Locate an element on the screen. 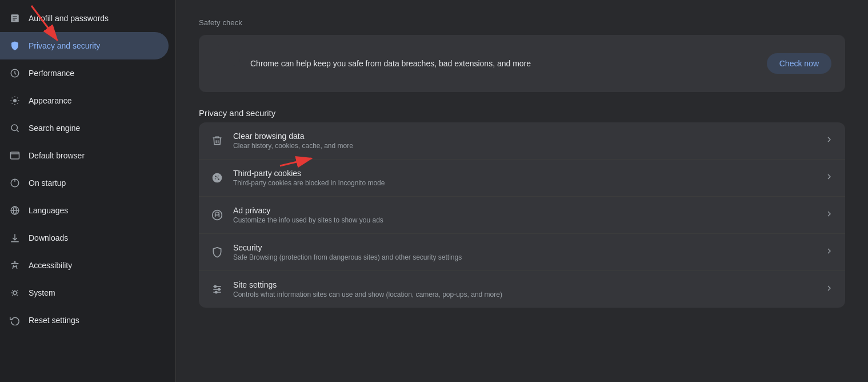 The width and height of the screenshot is (868, 382). settings-item-clear-browsing-data: Clear browsing dataClear history, cookie… is located at coordinates (522, 141).